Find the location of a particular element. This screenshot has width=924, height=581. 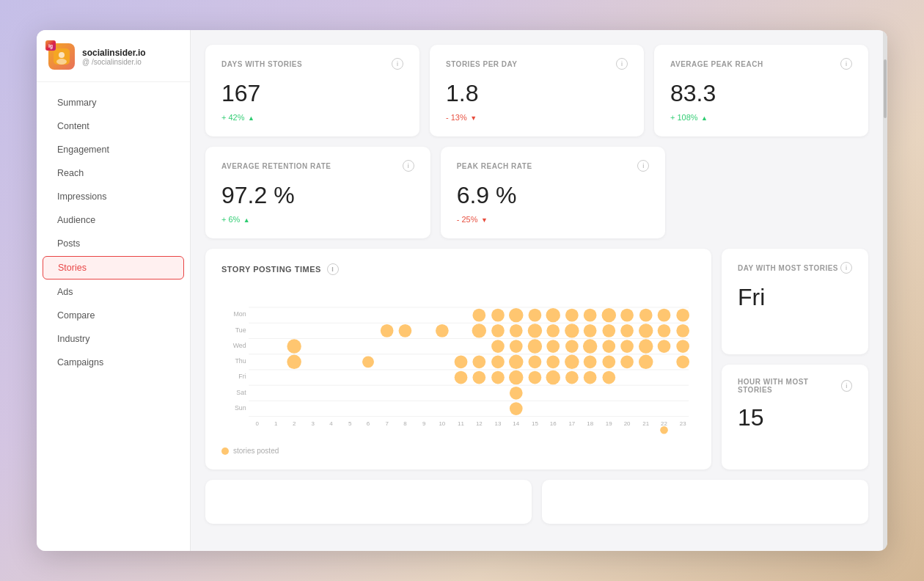

svg-text: 13 is located at coordinates (499, 424).